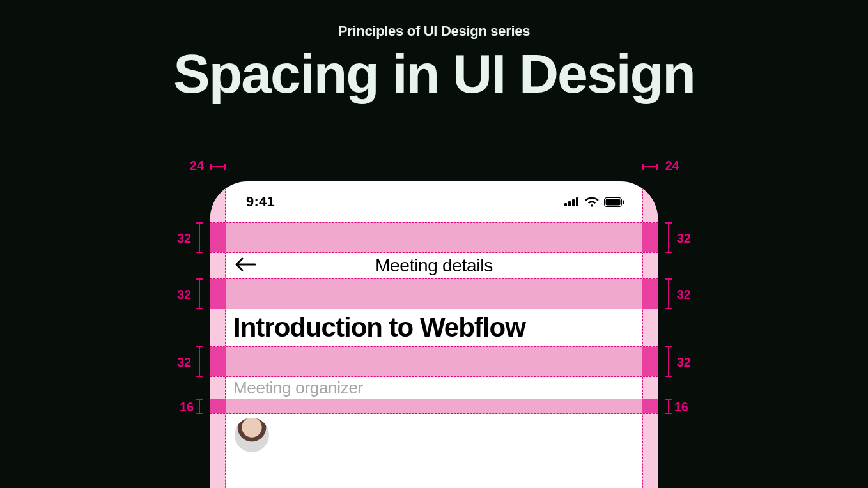 Image resolution: width=868 pixels, height=488 pixels. I want to click on measure-label-top-right: 24, so click(672, 166).